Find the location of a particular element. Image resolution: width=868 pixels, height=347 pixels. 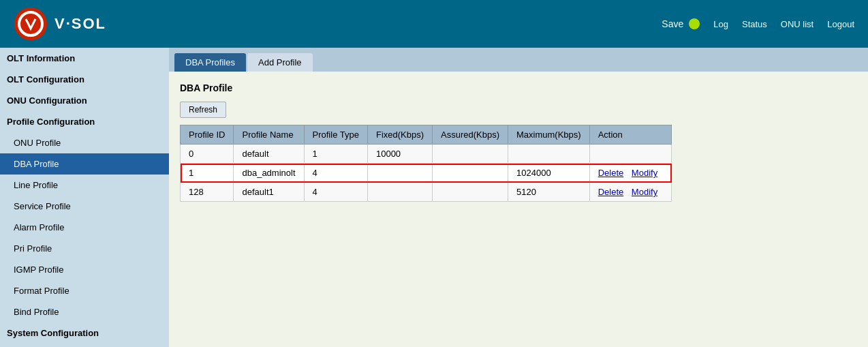

sidebar-item-dba-profile: DBA Profile is located at coordinates (84, 164).